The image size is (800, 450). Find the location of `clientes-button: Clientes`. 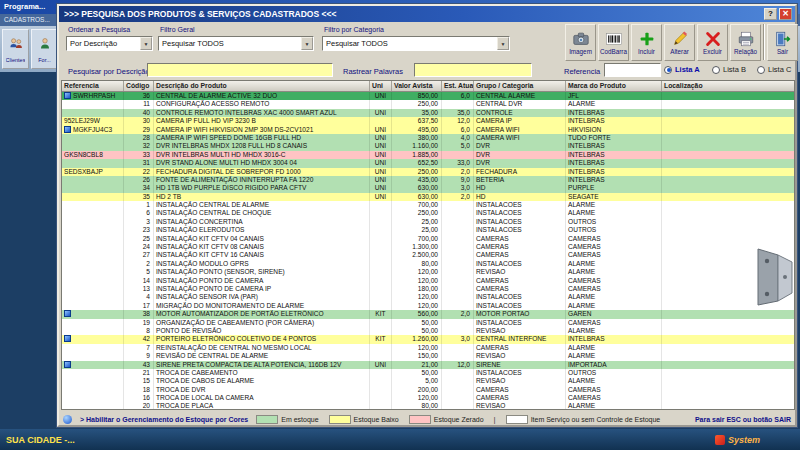

clientes-button: Clientes is located at coordinates (16, 49).